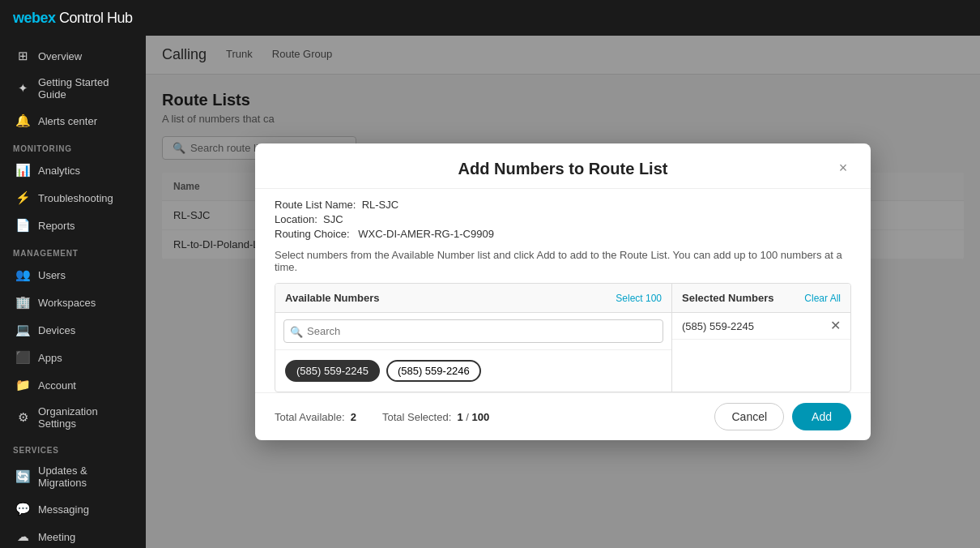  I want to click on sidebar-item-reports: 📄 Reports, so click(73, 225).